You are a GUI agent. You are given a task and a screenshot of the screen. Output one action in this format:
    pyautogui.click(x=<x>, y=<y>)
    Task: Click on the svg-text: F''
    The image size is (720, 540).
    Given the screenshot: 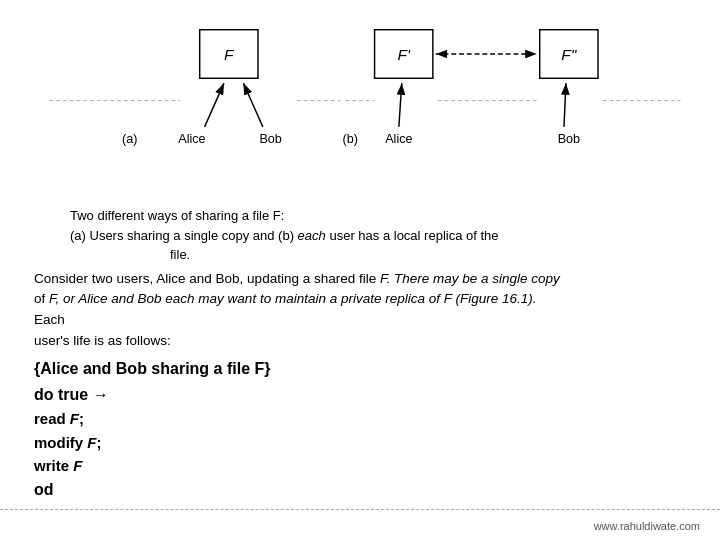 What is the action you would take?
    pyautogui.click(x=569, y=54)
    